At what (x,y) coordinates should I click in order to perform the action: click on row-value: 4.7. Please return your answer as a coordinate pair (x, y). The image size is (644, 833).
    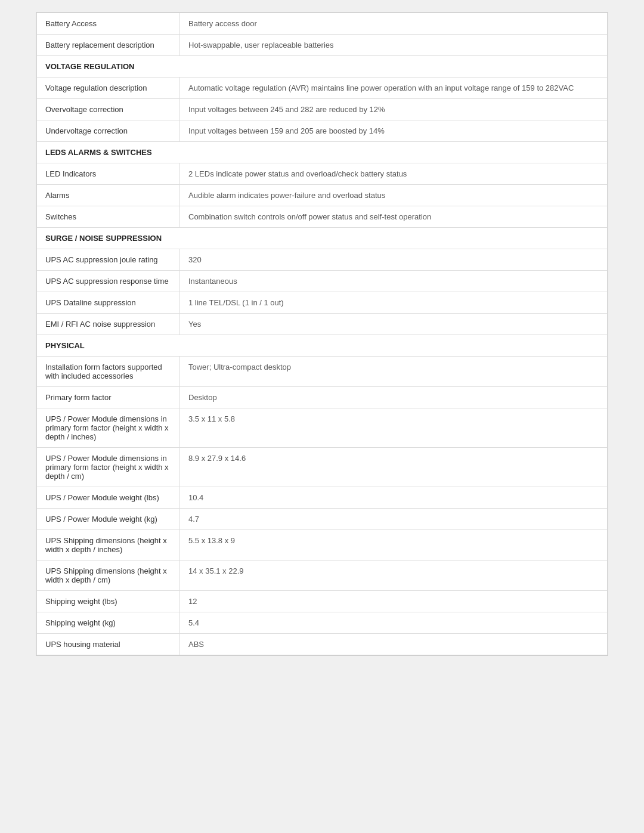
    Looking at the image, I should click on (394, 519).